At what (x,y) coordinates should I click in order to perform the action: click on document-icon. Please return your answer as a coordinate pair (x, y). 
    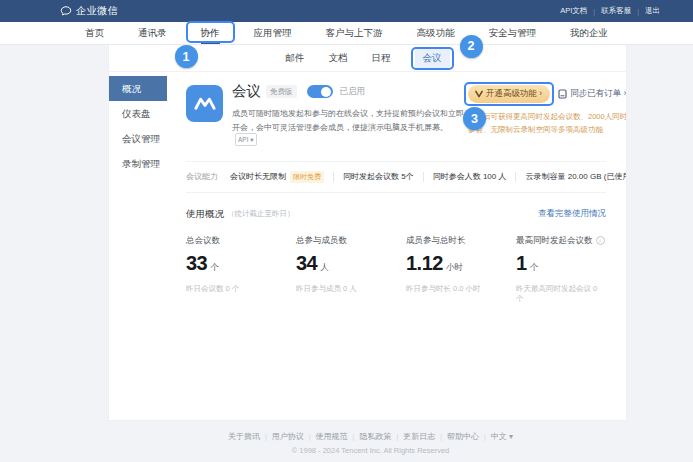
    Looking at the image, I should click on (562, 94).